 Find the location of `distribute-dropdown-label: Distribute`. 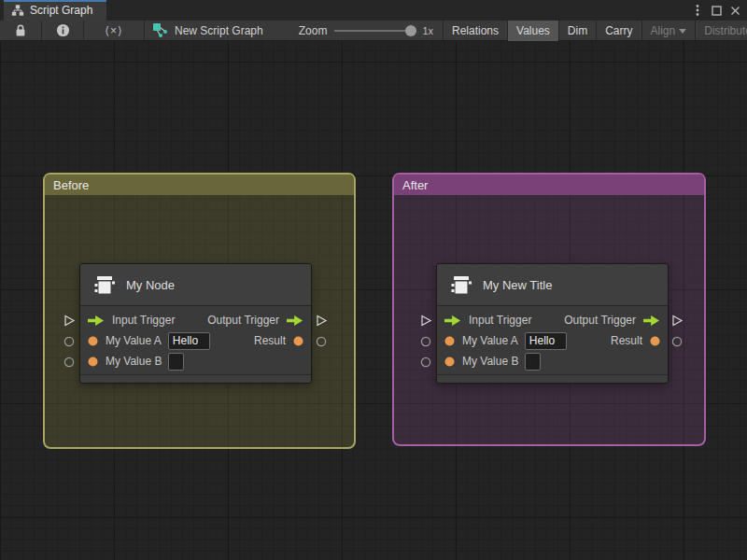

distribute-dropdown-label: Distribute is located at coordinates (726, 31).